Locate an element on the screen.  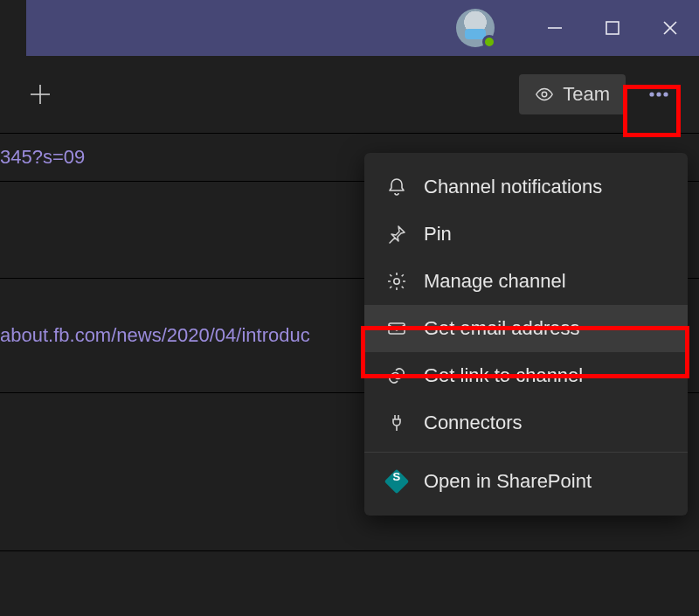
add-tab-button is located at coordinates (40, 94).